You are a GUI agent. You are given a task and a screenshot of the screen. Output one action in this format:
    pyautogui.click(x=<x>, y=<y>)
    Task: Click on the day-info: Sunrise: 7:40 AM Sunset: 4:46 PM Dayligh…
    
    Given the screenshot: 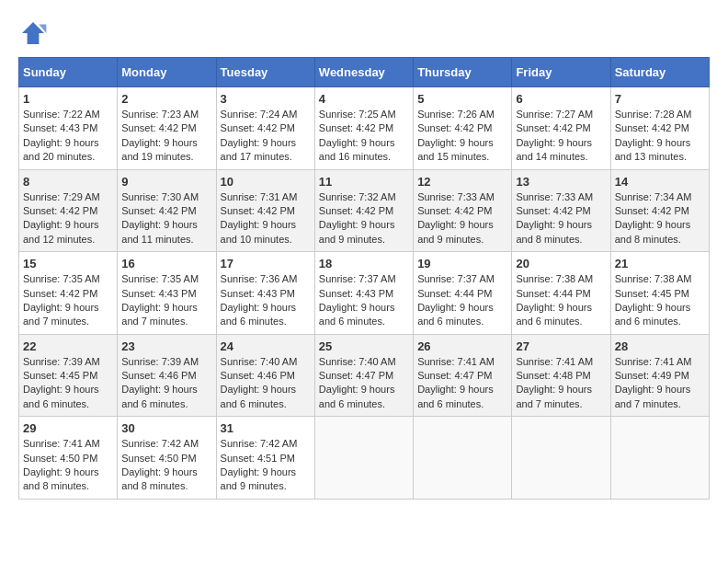 What is the action you would take?
    pyautogui.click(x=266, y=384)
    